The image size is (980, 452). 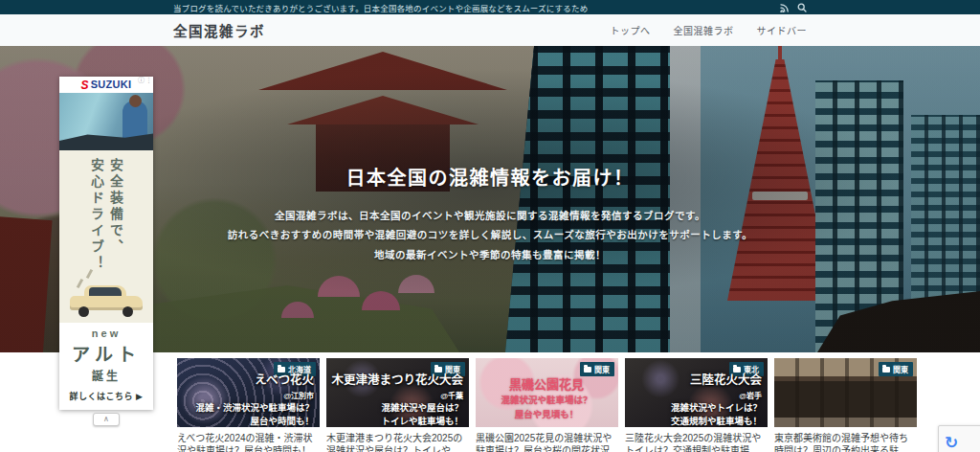 I want to click on site-header: 全国混雑ラボ トップへ 全国混雑ラボ サイドバー, so click(x=490, y=31).